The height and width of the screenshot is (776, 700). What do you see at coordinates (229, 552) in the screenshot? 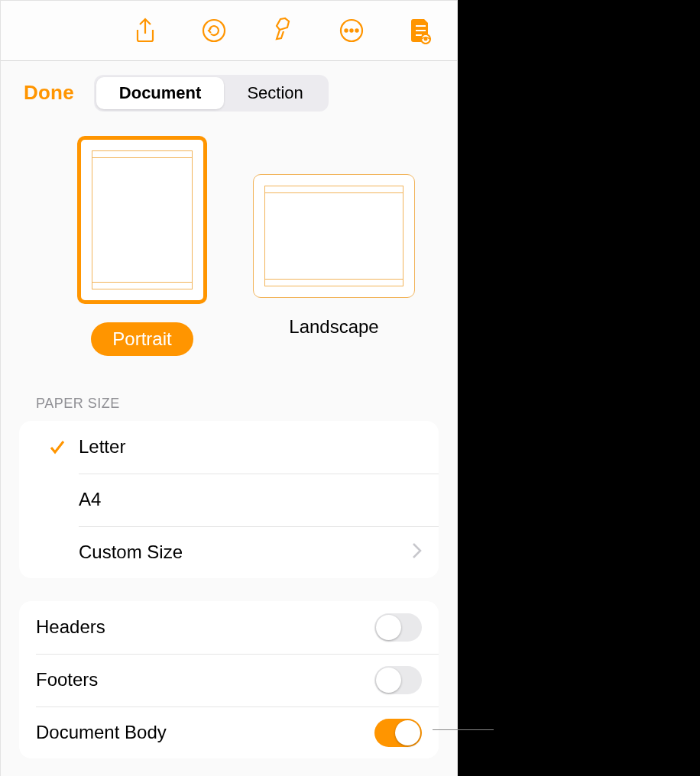
I see `paper-size-custom: Custom Size` at bounding box center [229, 552].